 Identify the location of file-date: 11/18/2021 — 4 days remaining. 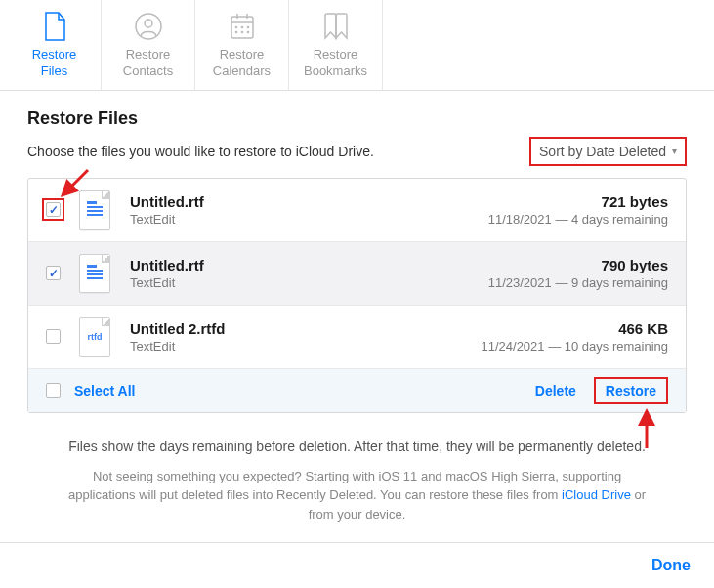
(578, 219).